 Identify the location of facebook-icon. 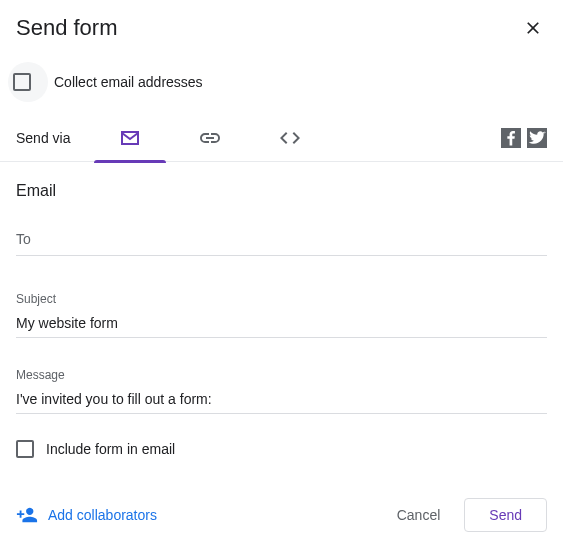
(511, 138).